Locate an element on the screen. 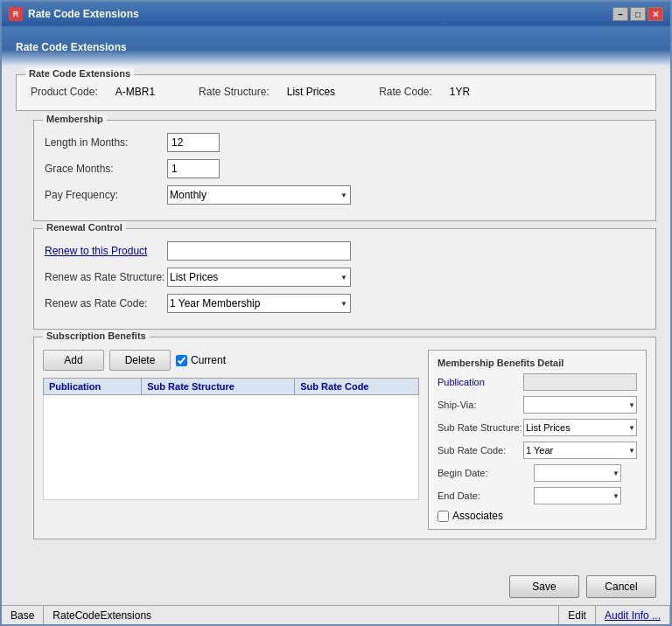 The height and width of the screenshot is (626, 672). publication-row: Publication is located at coordinates (537, 382).